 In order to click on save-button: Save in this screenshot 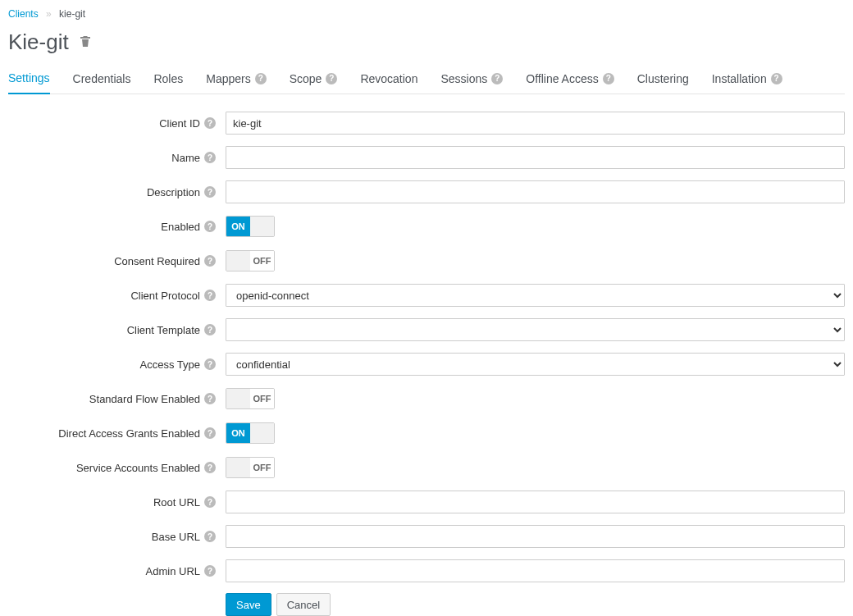, I will do `click(249, 605)`.